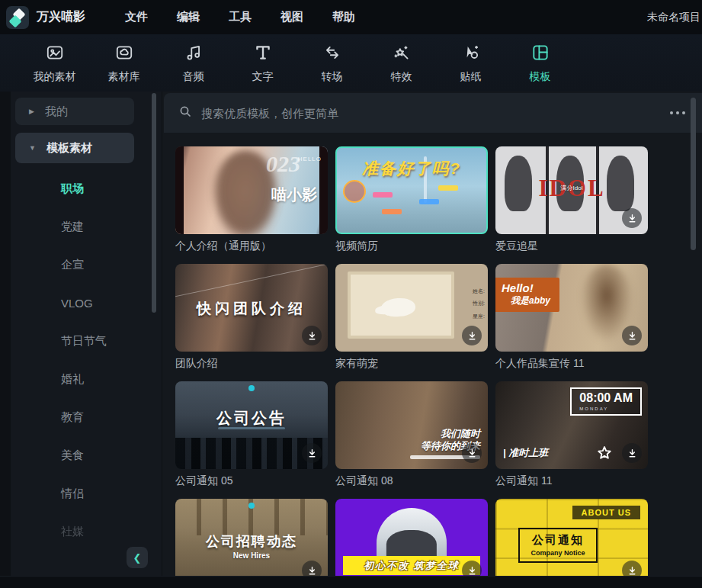 The image size is (702, 588). I want to click on template-thumbnail: 023 HELLO 喵小影, so click(252, 191).